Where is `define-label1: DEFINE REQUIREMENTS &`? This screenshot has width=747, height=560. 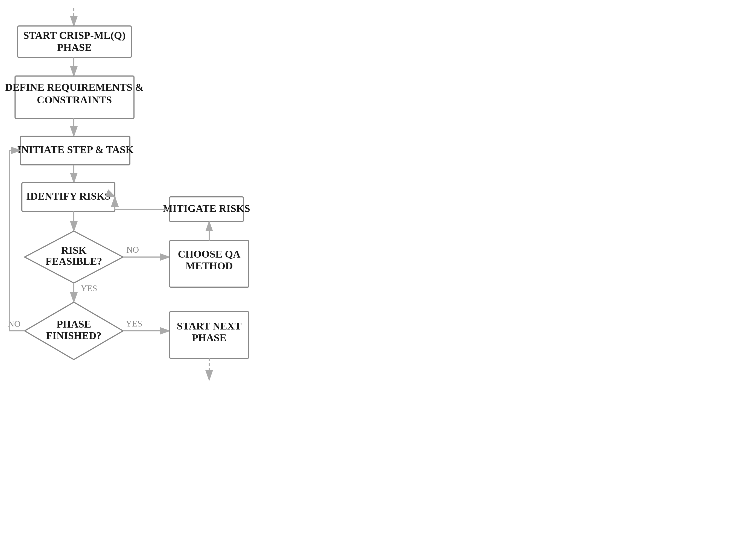
define-label1: DEFINE REQUIREMENTS & is located at coordinates (74, 87).